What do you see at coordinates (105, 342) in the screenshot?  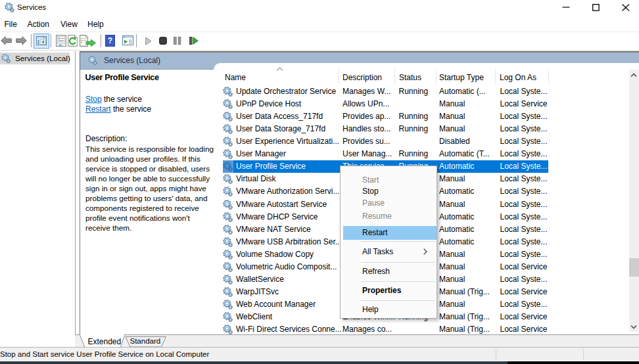 I see `svg-text: Extended` at bounding box center [105, 342].